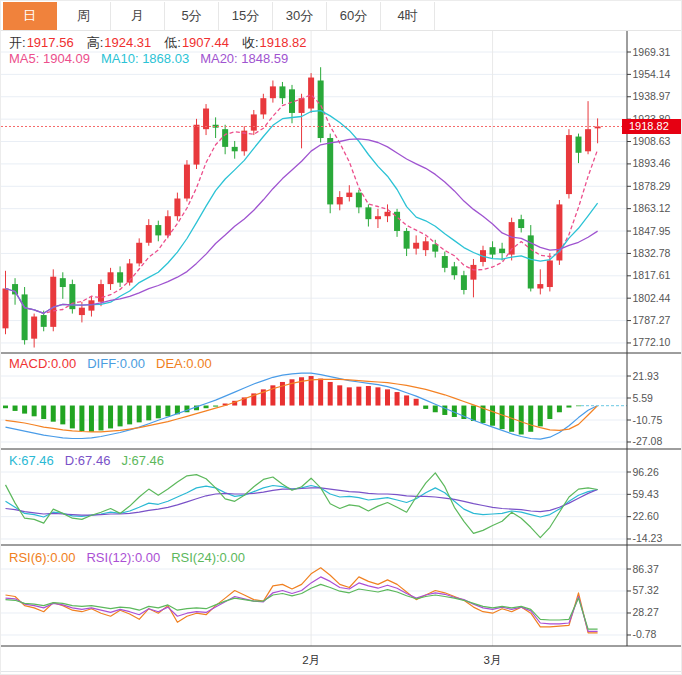 Image resolution: width=682 pixels, height=675 pixels. What do you see at coordinates (652, 208) in the screenshot?
I see `svg-text: 1863.12` at bounding box center [652, 208].